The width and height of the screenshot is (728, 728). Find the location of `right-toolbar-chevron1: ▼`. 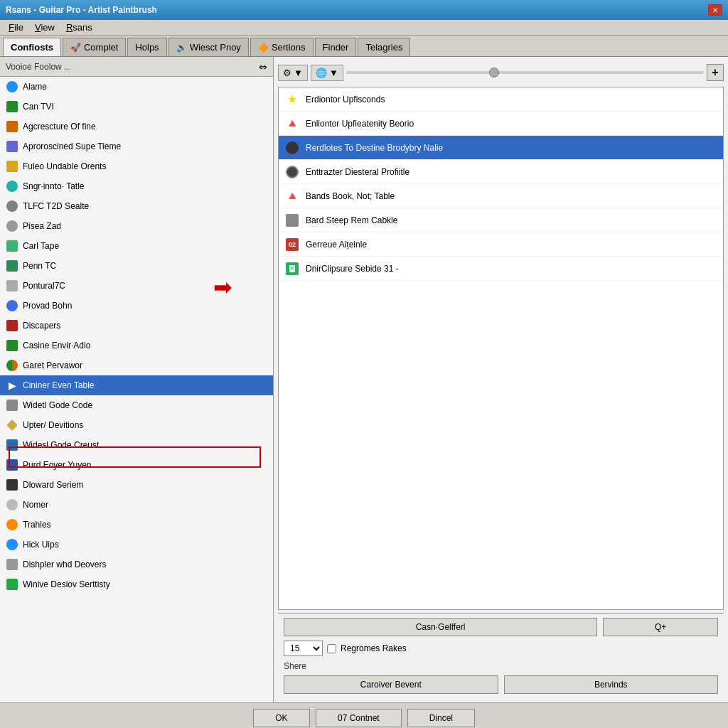

right-toolbar-chevron1: ▼ is located at coordinates (299, 73).